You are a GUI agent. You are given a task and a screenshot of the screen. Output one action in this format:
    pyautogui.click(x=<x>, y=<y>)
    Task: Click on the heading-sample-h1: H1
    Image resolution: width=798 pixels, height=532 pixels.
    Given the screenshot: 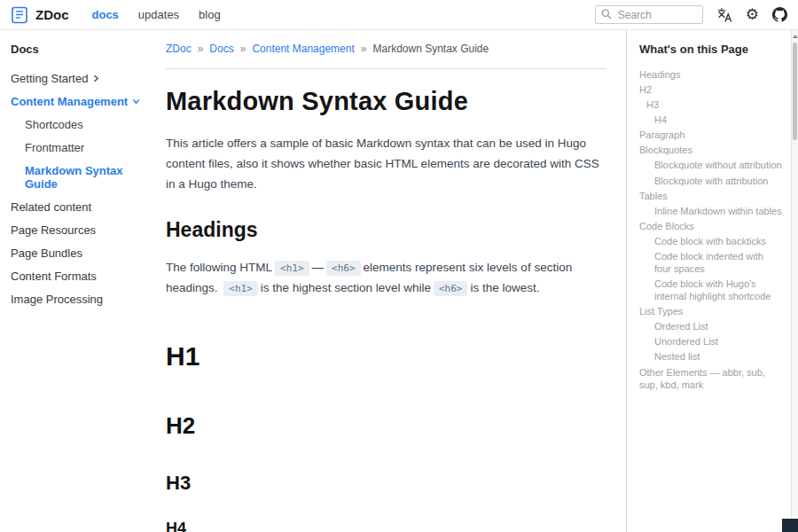 What is the action you would take?
    pyautogui.click(x=387, y=356)
    